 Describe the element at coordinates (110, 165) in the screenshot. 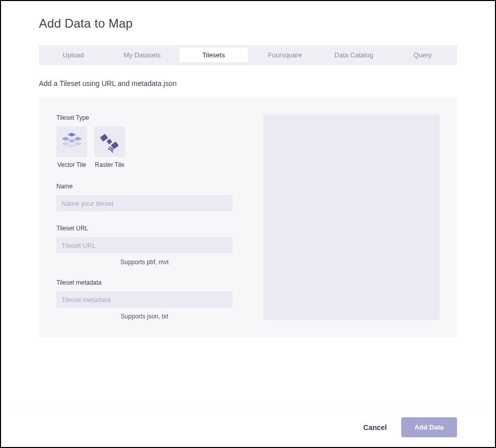

I see `raster-tile-label: Raster Tile` at that location.